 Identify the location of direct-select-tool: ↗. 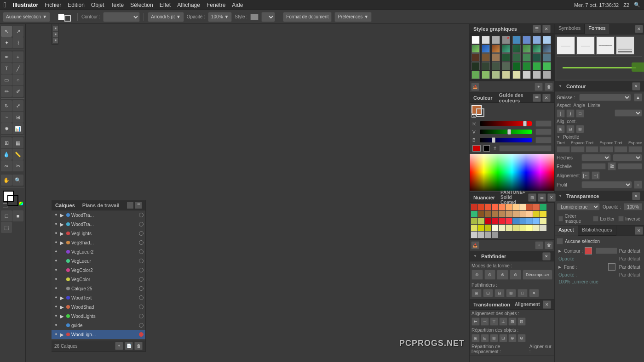
(18, 31).